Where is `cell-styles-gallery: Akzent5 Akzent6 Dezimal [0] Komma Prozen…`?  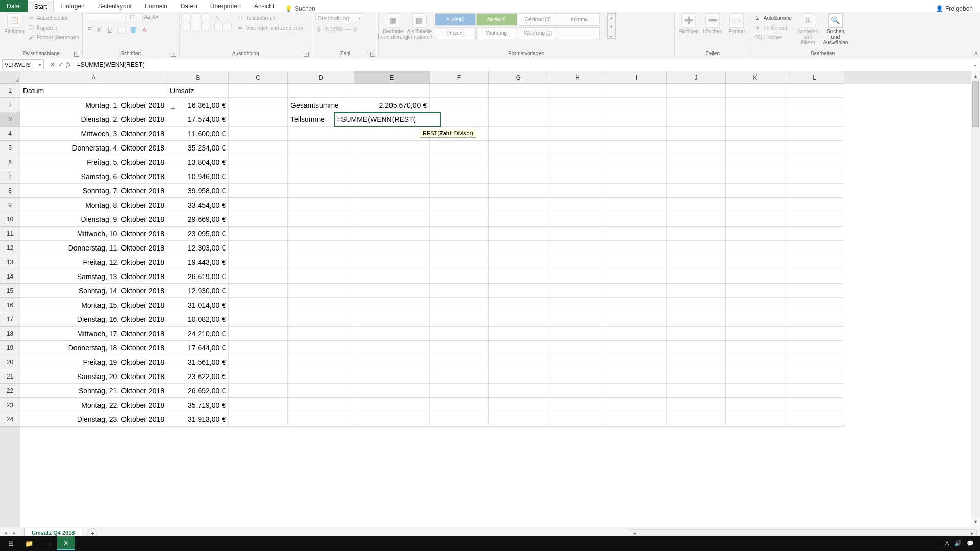 cell-styles-gallery: Akzent5 Akzent6 Dezimal [0] Komma Prozen… is located at coordinates (519, 27).